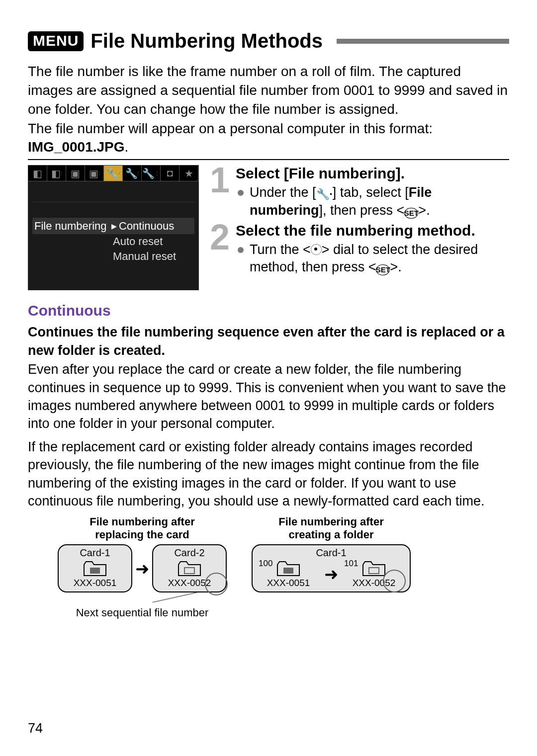  What do you see at coordinates (268, 341) in the screenshot?
I see `section-lead: Continues the file numbering sequence ev…` at bounding box center [268, 341].